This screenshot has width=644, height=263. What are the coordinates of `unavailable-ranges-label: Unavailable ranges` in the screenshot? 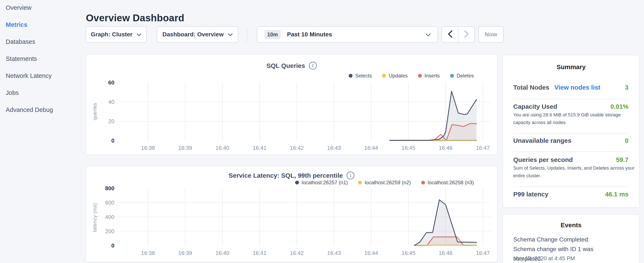 It's located at (542, 141).